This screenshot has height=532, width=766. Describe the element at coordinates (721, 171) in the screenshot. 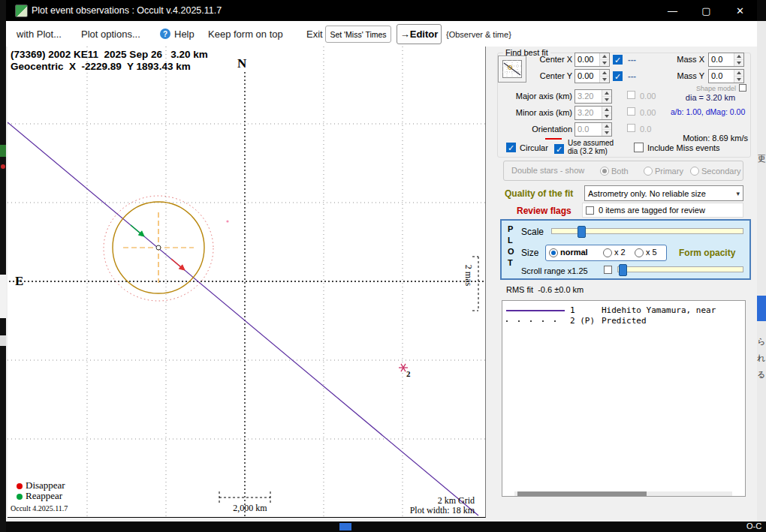

I see `double-stars-secondary-label: Secondary` at that location.